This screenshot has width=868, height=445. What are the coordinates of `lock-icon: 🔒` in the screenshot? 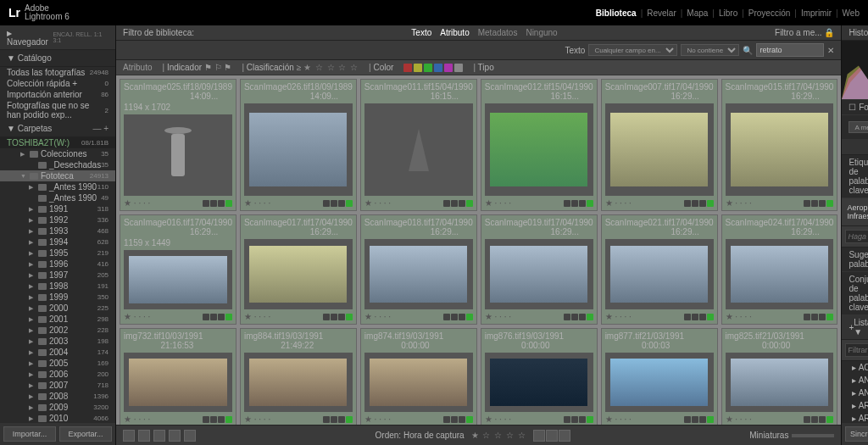 It's located at (829, 32).